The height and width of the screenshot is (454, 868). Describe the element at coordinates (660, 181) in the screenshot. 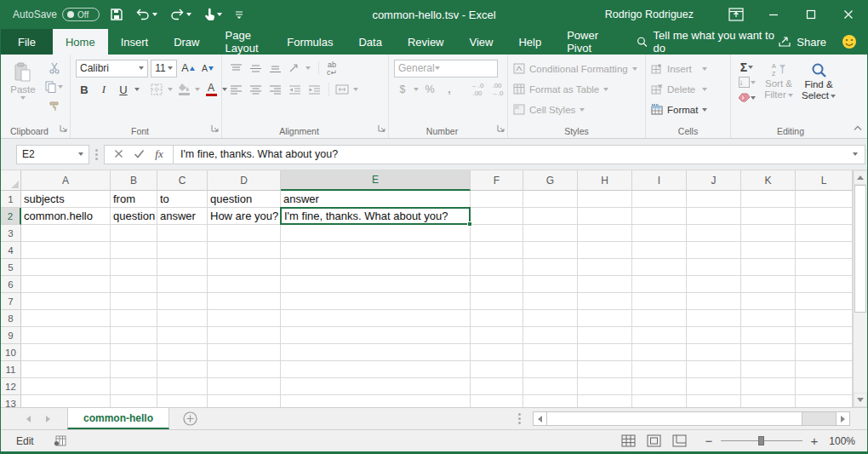

I see `column-header-I: I` at that location.